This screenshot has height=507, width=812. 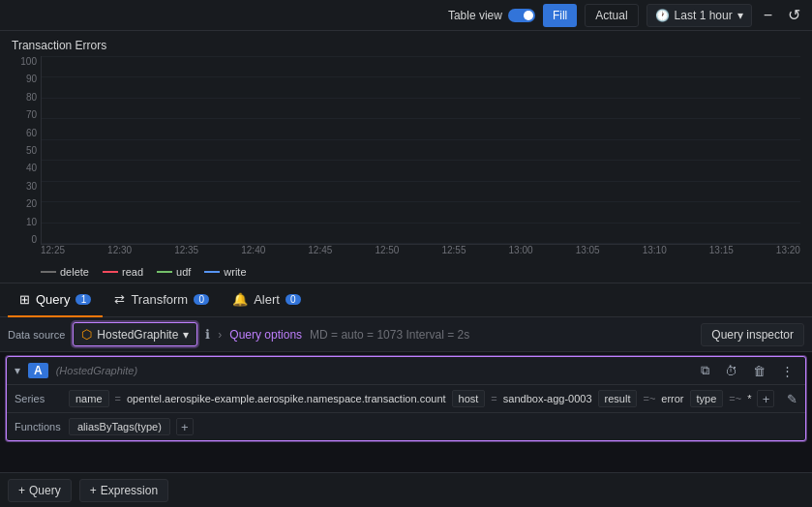 What do you see at coordinates (406, 45) in the screenshot?
I see `chart-title: Transaction Errors` at bounding box center [406, 45].